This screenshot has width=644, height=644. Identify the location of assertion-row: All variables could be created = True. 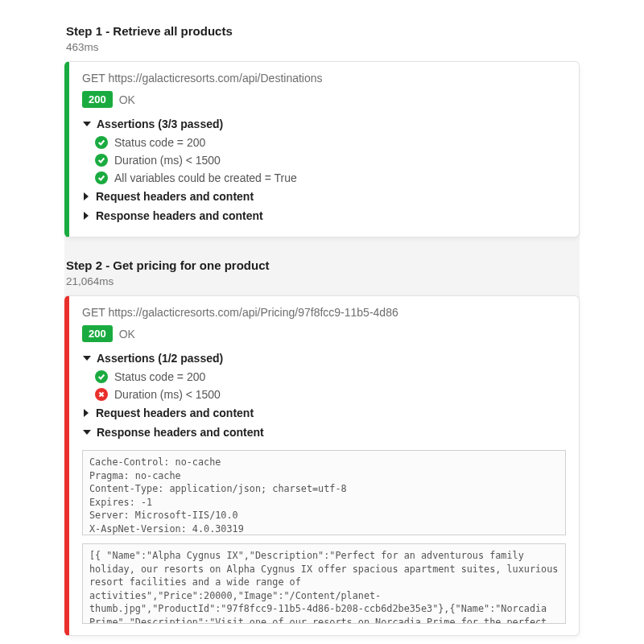
(330, 178).